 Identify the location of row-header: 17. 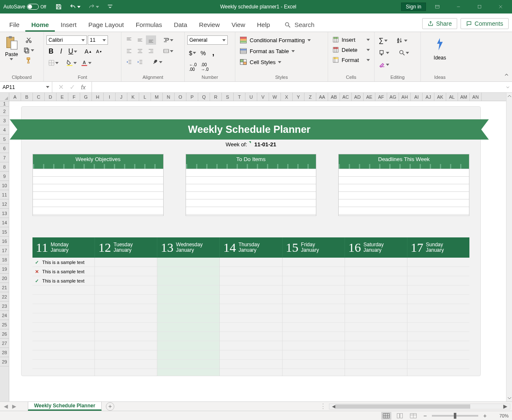
(4, 250).